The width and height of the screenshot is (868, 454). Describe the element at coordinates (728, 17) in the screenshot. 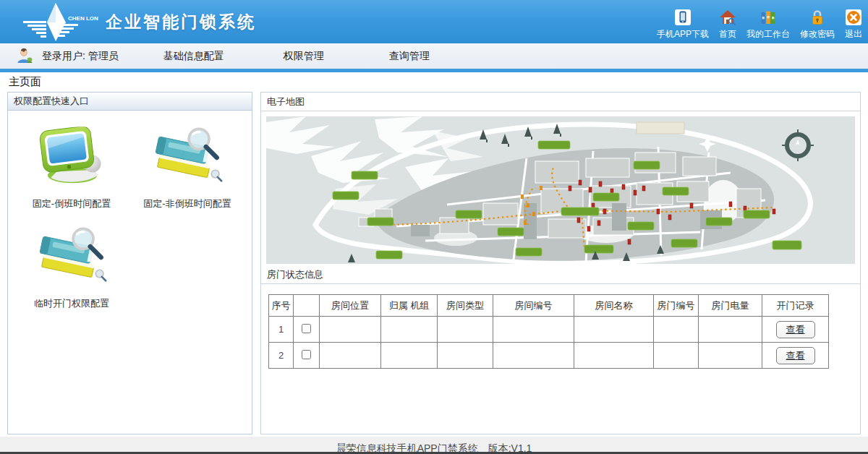

I see `home-icon` at that location.